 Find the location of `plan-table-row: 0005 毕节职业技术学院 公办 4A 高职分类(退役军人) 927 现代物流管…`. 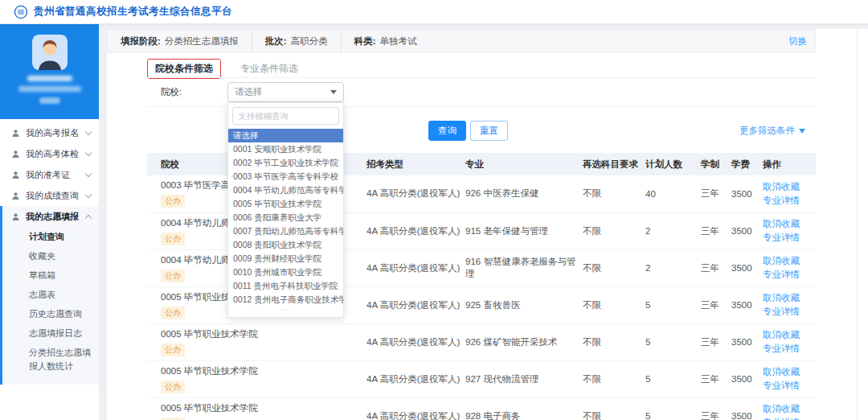

plan-table-row: 0005 毕节职业技术学院 公办 4A 高职分类(退役军人) 927 现代物流管… is located at coordinates (481, 379).